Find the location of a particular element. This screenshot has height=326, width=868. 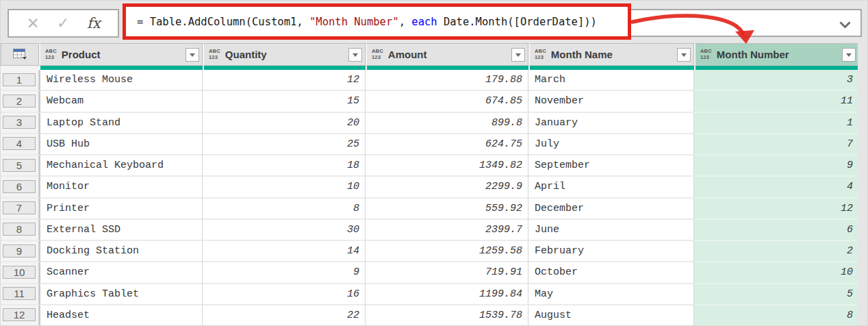

cell-quantity: 14 is located at coordinates (284, 252).